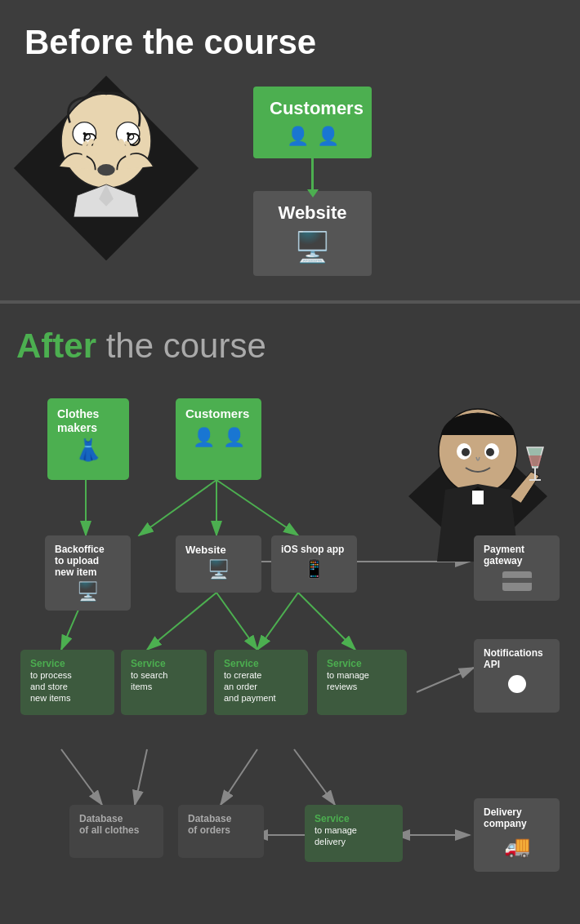  What do you see at coordinates (181, 346) in the screenshot?
I see `after-light: the course` at bounding box center [181, 346].